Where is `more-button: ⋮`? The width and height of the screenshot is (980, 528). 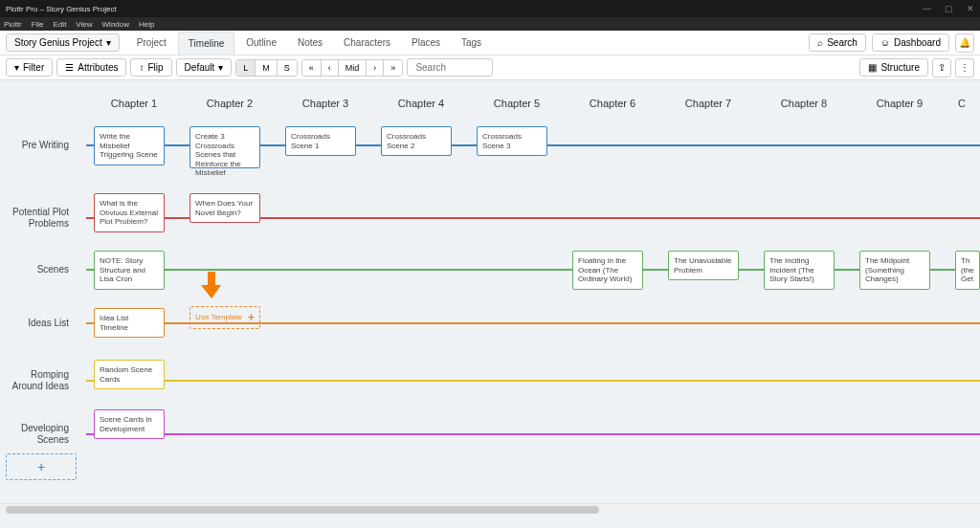
more-button: ⋮ is located at coordinates (965, 68).